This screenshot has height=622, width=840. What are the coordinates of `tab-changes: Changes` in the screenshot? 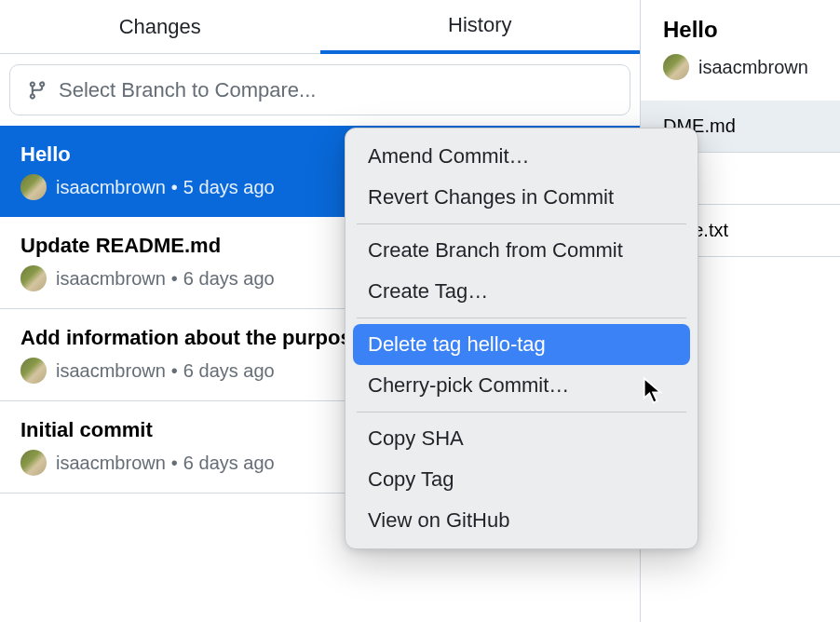 It's located at (160, 27).